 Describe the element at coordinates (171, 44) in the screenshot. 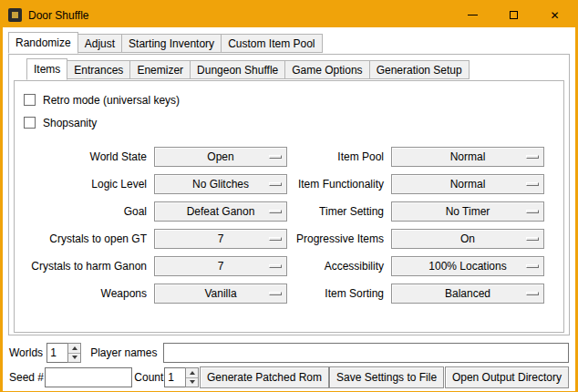

I see `tab-starting-inventory: Starting Inventory` at that location.